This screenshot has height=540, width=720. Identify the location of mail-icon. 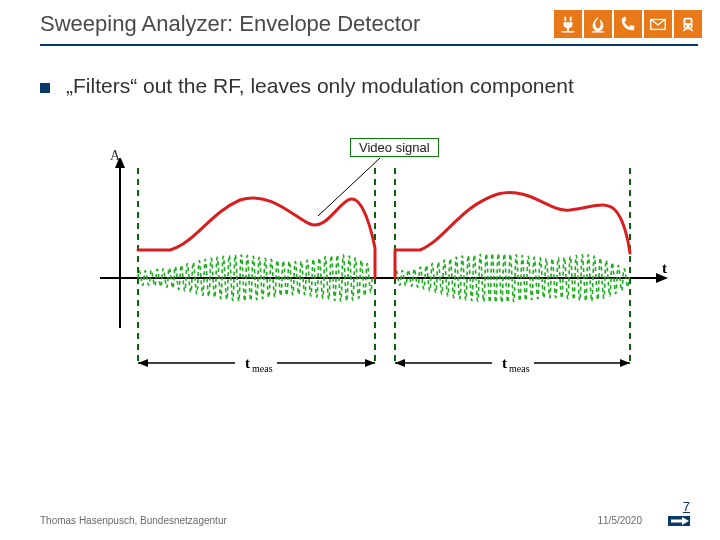
(658, 24).